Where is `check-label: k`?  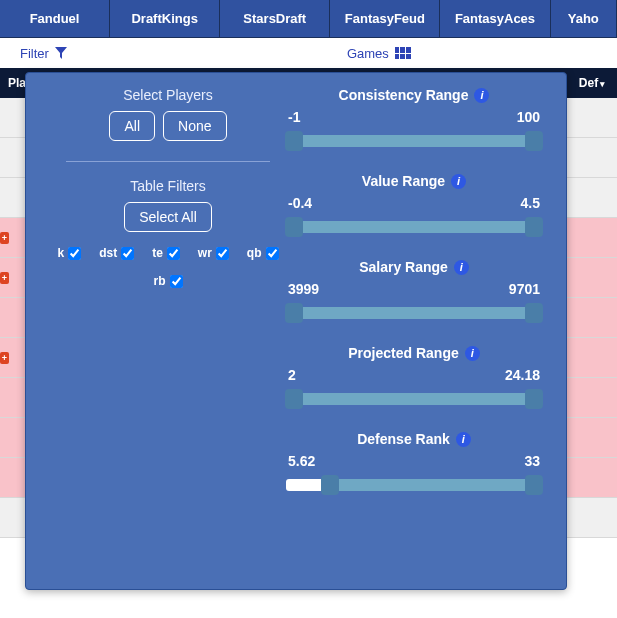 check-label: k is located at coordinates (60, 253).